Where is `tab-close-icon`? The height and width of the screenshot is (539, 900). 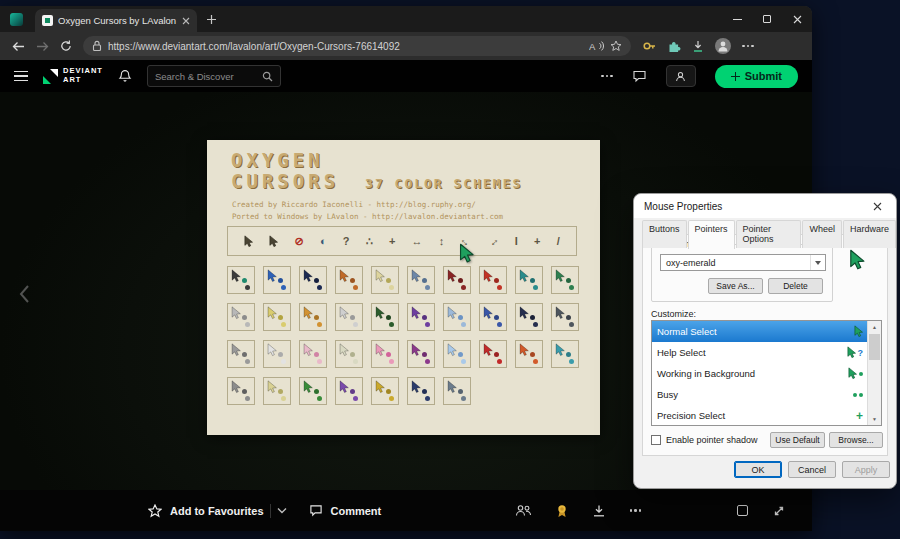
tab-close-icon is located at coordinates (186, 21).